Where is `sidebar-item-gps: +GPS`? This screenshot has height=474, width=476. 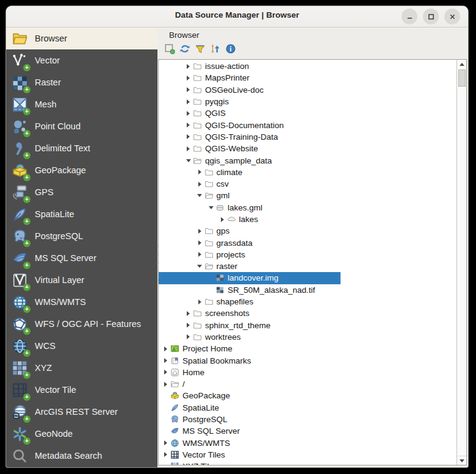
sidebar-item-gps: +GPS is located at coordinates (82, 192).